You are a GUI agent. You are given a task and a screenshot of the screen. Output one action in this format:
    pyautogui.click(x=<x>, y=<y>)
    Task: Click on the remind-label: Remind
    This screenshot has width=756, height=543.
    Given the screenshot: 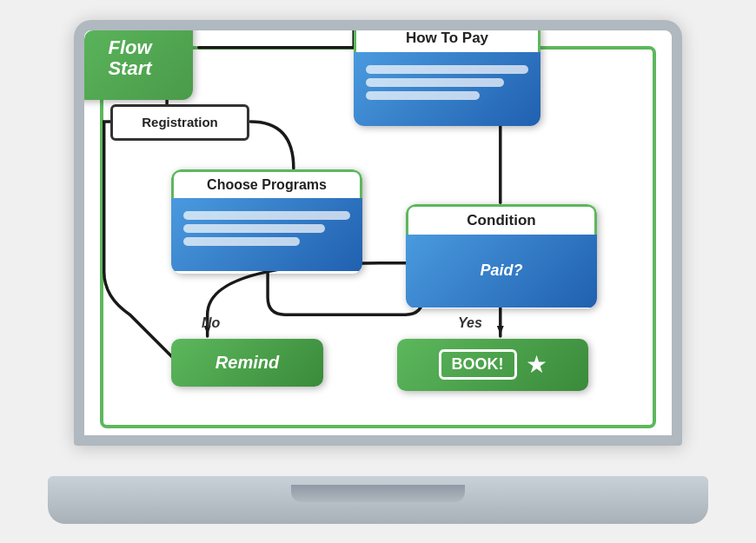 What is the action you would take?
    pyautogui.click(x=247, y=363)
    